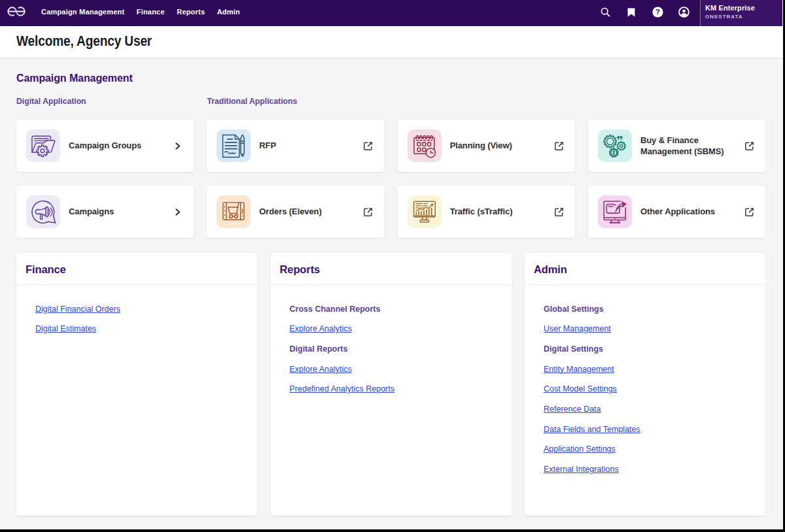 This screenshot has width=785, height=532. I want to click on monitor-chart-icon, so click(425, 212).